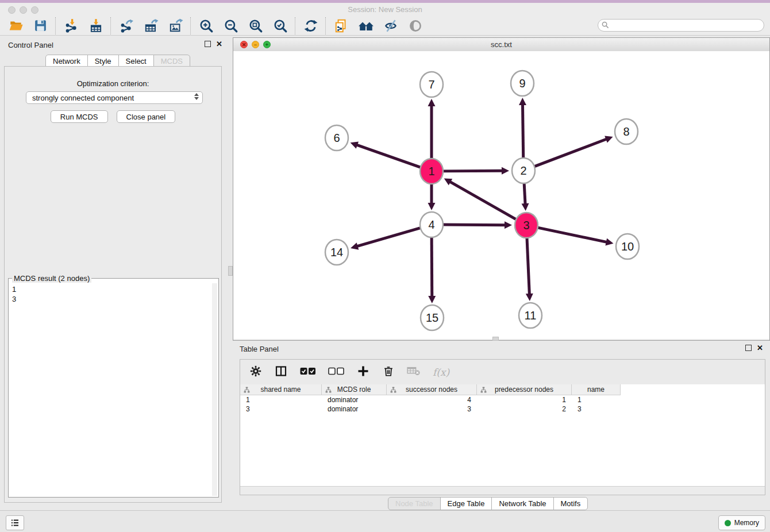 The image size is (770, 532). I want to click on network-window-titlebar: ✕ − + scc.txt, so click(501, 45).